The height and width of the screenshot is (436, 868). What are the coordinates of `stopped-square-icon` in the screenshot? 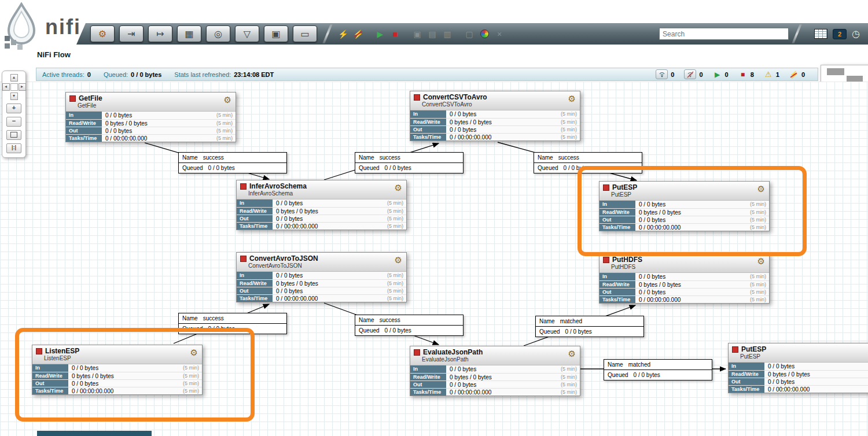 It's located at (243, 259).